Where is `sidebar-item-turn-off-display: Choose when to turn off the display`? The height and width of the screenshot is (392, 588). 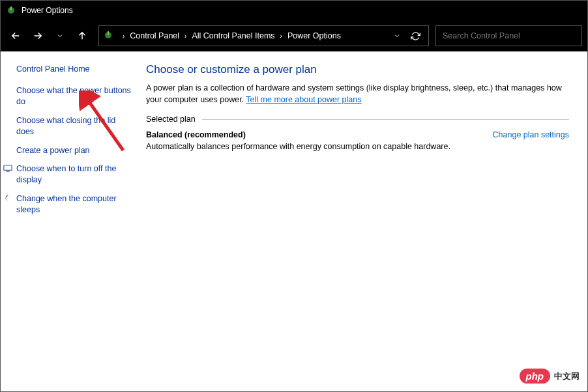
sidebar-item-turn-off-display: Choose when to turn off the display is located at coordinates (74, 175).